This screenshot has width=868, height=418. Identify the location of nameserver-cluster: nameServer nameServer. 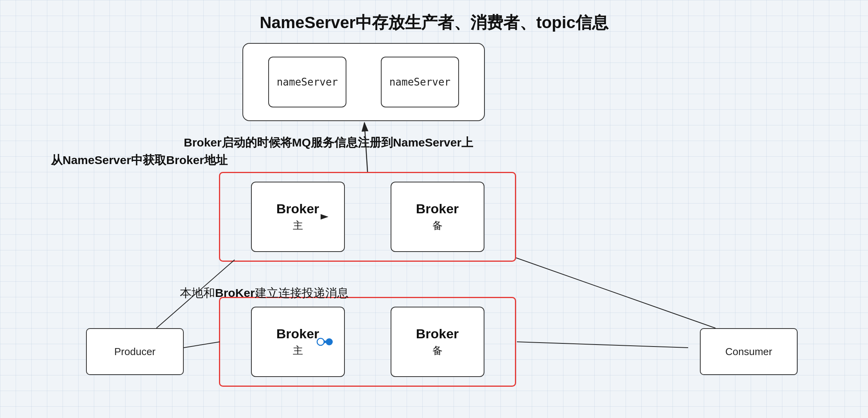
(364, 82).